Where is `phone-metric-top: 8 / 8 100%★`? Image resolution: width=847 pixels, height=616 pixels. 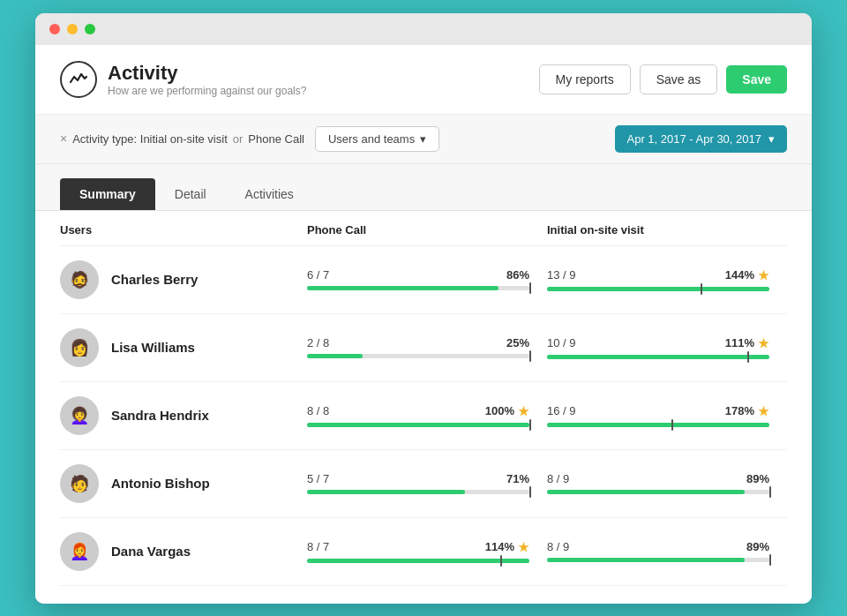 phone-metric-top: 8 / 8 100%★ is located at coordinates (418, 411).